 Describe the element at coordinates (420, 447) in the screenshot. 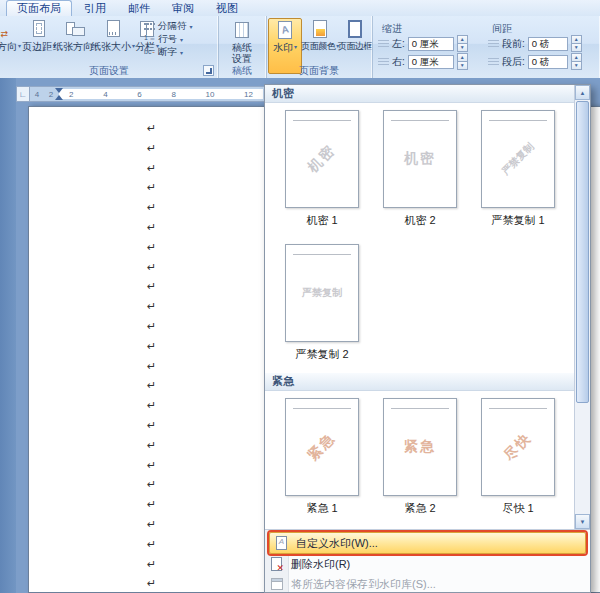

I see `watermark-thumbnail: 紧急` at that location.